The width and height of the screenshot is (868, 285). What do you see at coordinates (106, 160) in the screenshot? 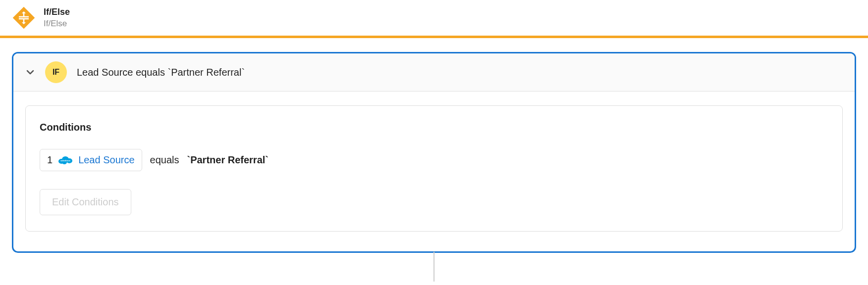
I see `condition-field-name: Lead Source` at bounding box center [106, 160].